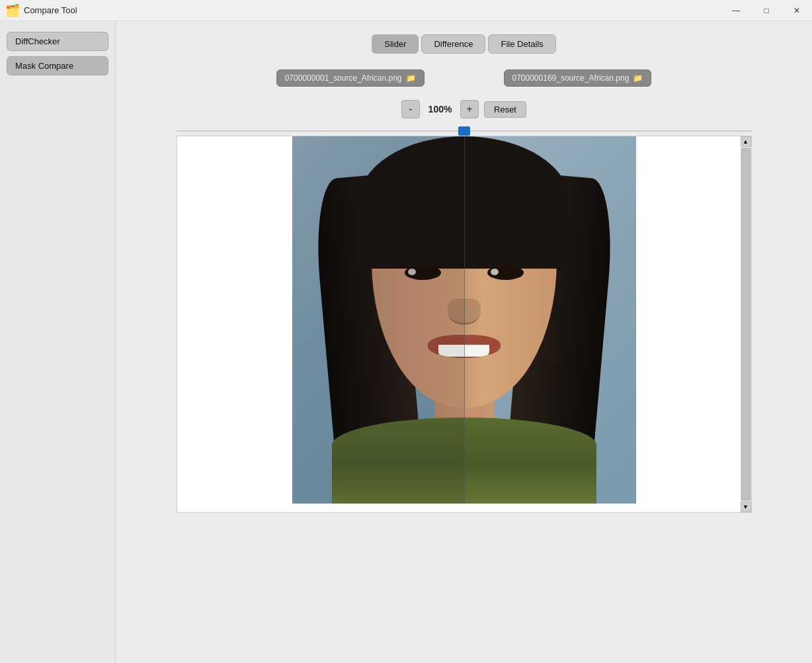  Describe the element at coordinates (746, 324) in the screenshot. I see `scrollbar-y: ▲ ▼` at that location.